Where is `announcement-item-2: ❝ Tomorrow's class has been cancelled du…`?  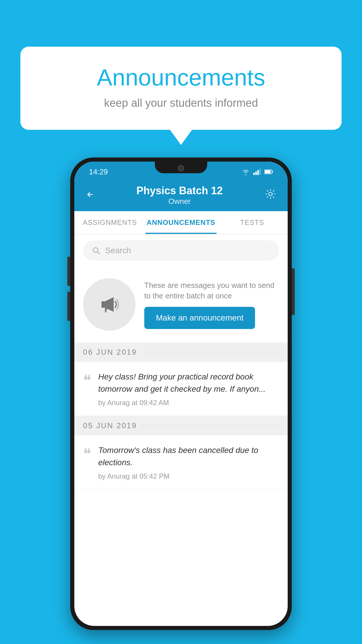
announcement-item-2: ❝ Tomorrow's class has been cancelled du… is located at coordinates (181, 463).